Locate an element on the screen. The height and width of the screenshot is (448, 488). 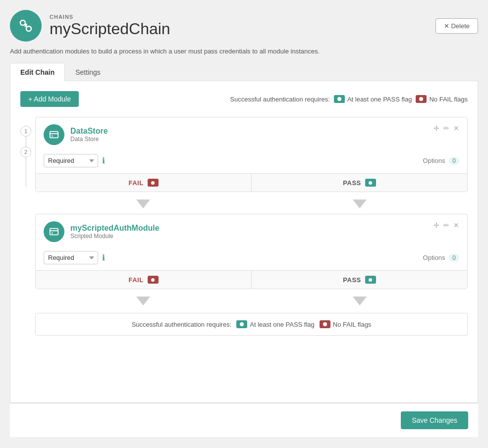
description: Add authentication modules to build a pr… is located at coordinates (244, 51).